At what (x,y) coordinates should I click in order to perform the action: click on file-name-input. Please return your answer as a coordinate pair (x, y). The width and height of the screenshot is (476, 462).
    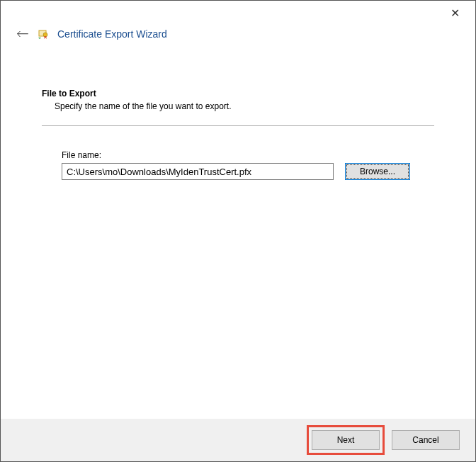
    Looking at the image, I should click on (198, 171).